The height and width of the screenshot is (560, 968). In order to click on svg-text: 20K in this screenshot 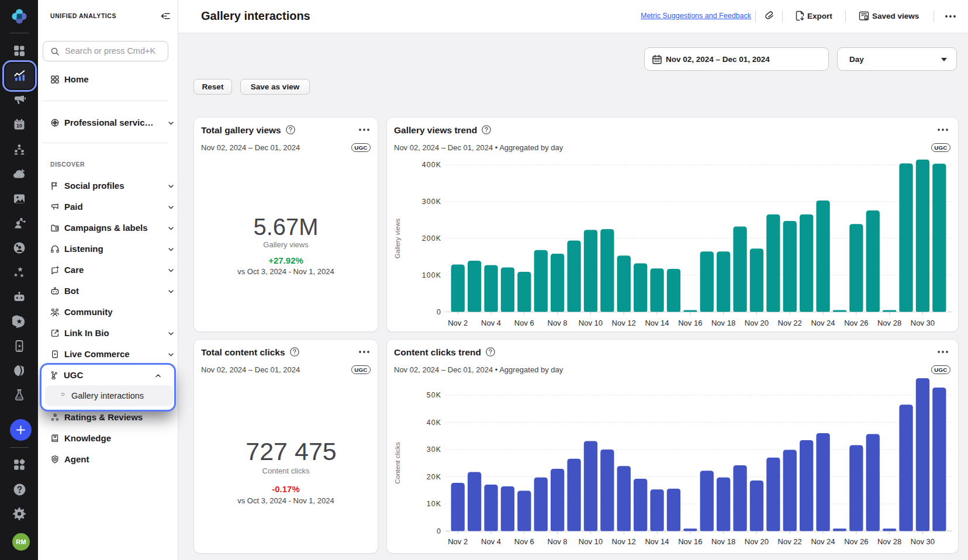, I will do `click(434, 477)`.